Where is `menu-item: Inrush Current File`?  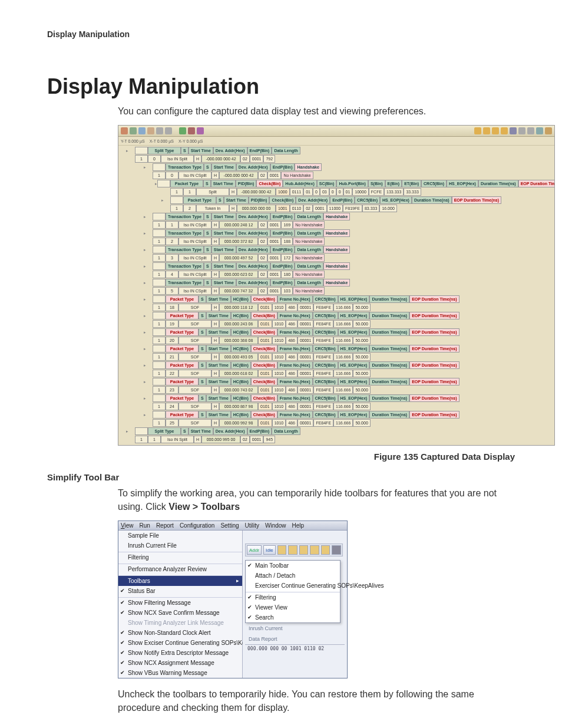
menu-item: Inrush Current File is located at coordinates (180, 546).